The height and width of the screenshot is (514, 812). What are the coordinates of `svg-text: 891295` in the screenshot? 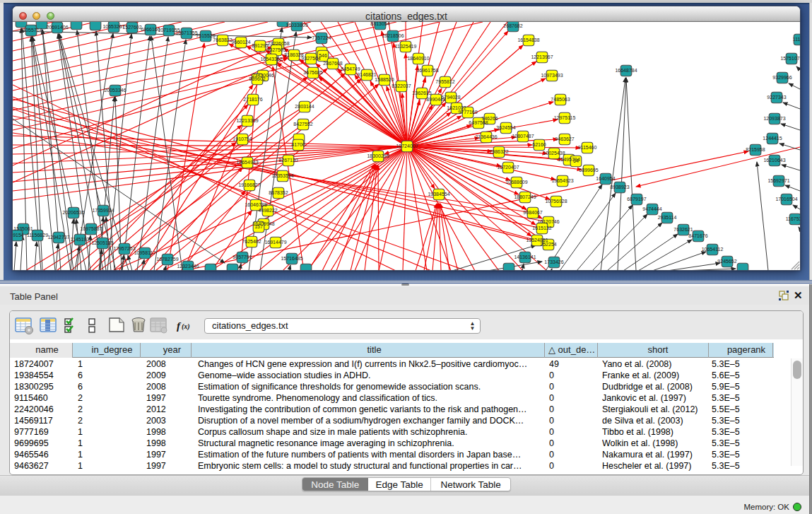 It's located at (260, 45).